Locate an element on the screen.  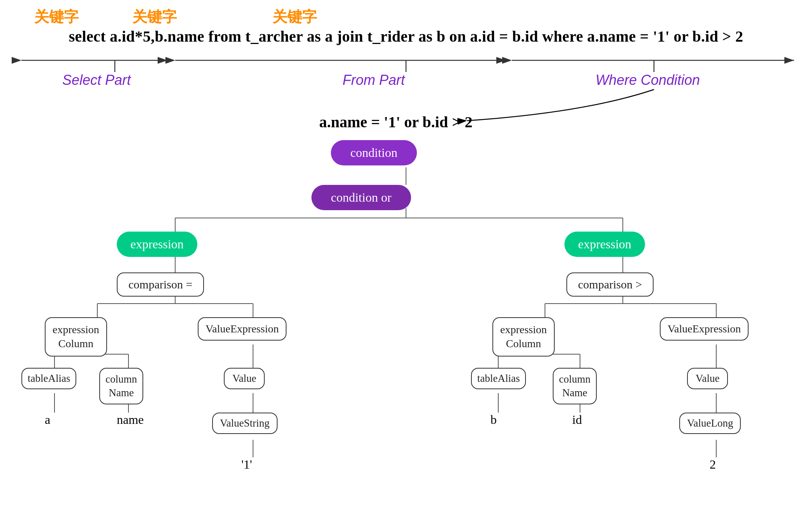
where-expr-text: a.name = '1' or b.id > 2 is located at coordinates (396, 122).